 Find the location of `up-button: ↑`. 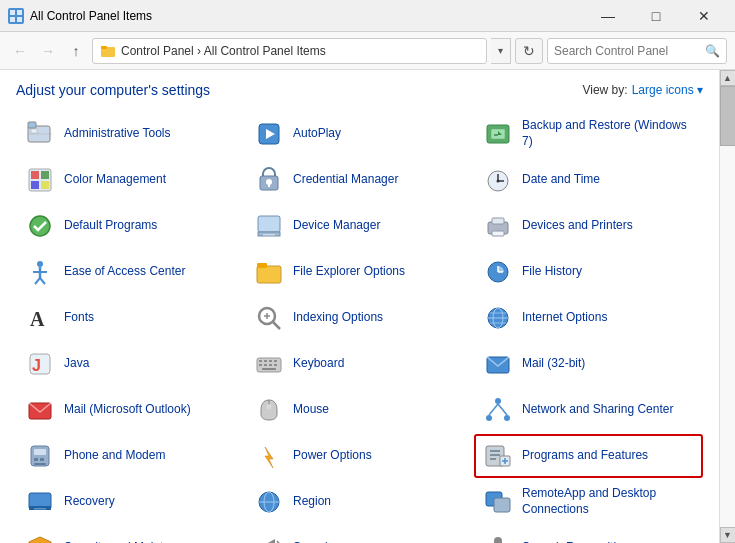

up-button: ↑ is located at coordinates (76, 51).